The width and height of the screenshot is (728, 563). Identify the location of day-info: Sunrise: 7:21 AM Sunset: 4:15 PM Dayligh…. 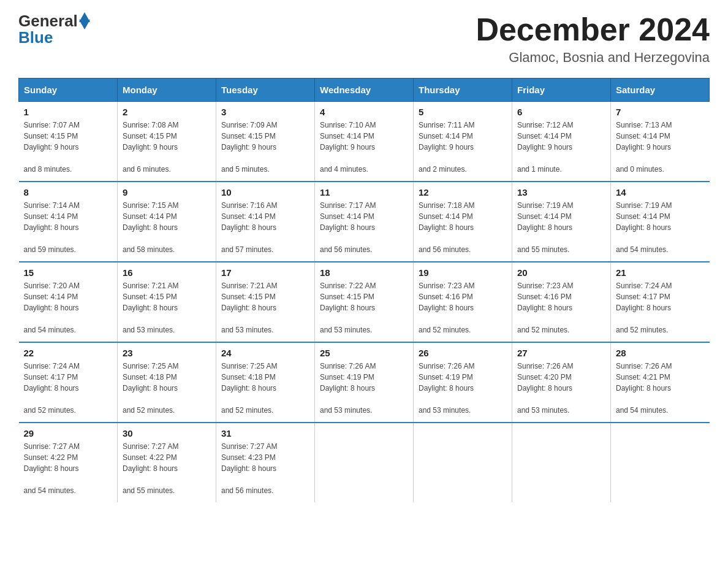
(167, 308).